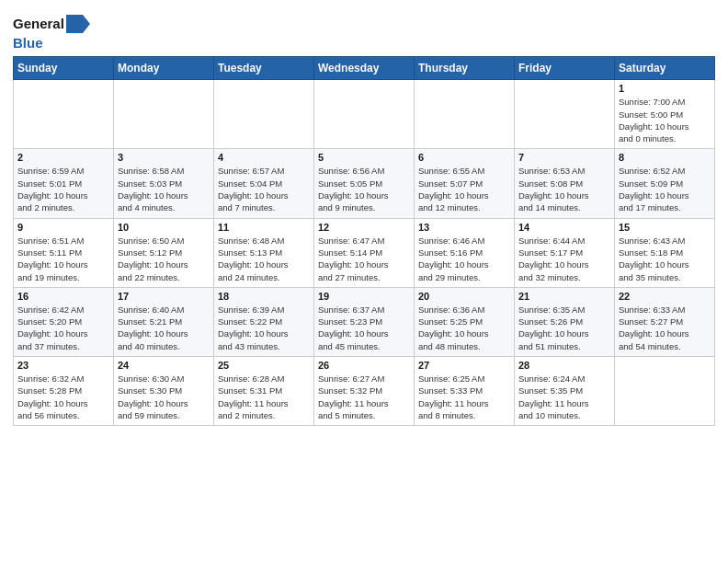 Image resolution: width=728 pixels, height=563 pixels. What do you see at coordinates (564, 157) in the screenshot?
I see `day-number: 7` at bounding box center [564, 157].